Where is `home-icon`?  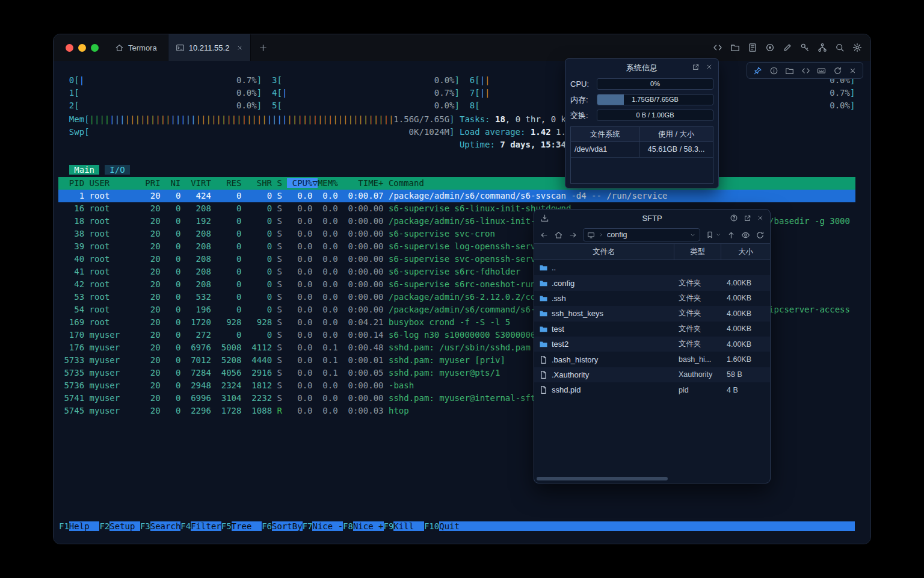 home-icon is located at coordinates (558, 235).